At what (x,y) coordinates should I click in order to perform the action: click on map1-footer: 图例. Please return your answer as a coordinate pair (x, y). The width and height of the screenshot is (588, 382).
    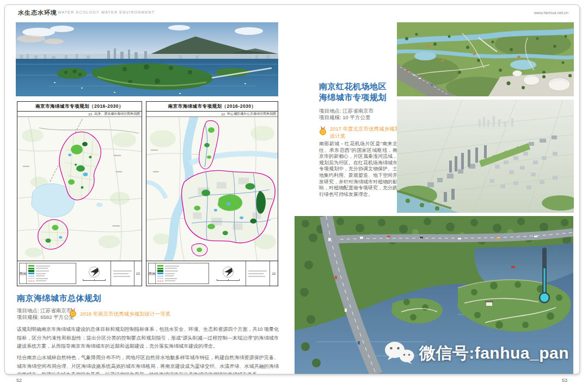
    Looking at the image, I should click on (79, 273).